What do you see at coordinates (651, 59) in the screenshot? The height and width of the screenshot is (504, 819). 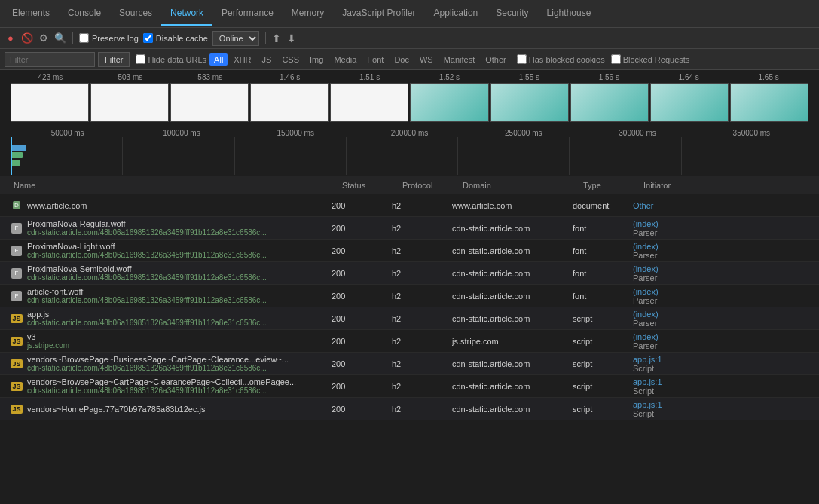 I see `blocked-requests-checkbox: Blocked Requests` at bounding box center [651, 59].